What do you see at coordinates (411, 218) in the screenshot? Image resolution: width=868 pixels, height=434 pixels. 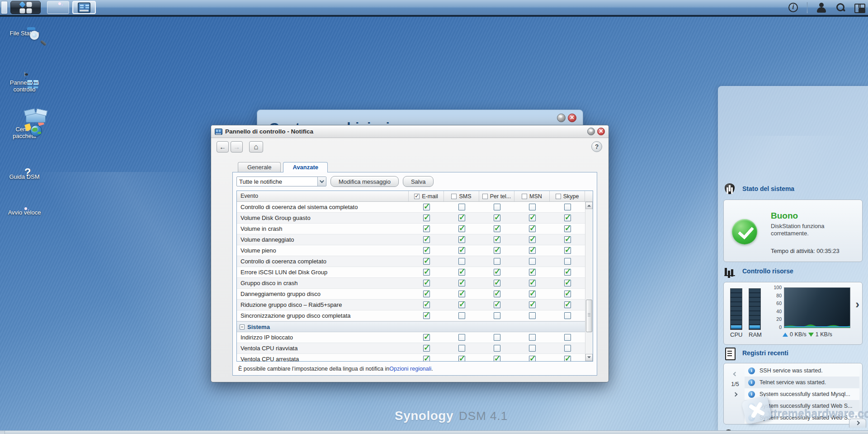 I see `event-row: Volume Disk Group guasto` at bounding box center [411, 218].